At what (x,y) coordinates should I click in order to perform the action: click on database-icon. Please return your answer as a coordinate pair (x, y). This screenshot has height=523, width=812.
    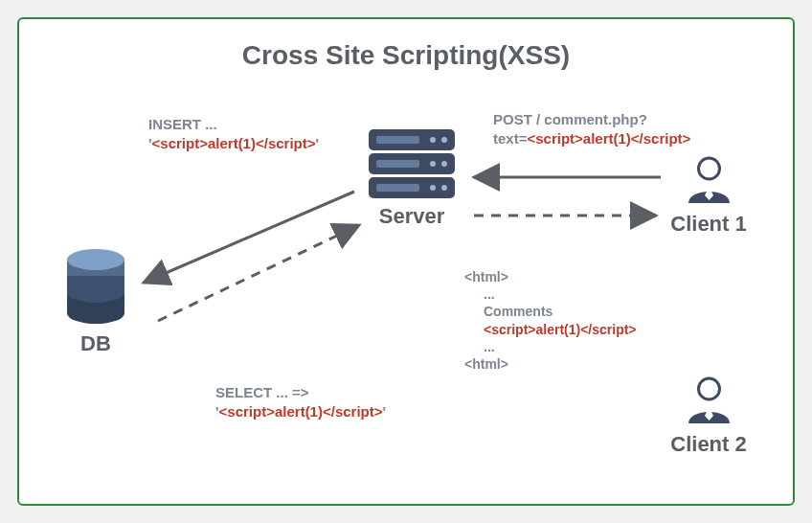
    Looking at the image, I should click on (96, 292).